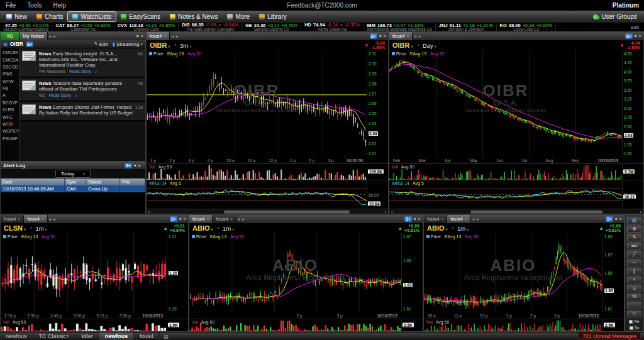  Describe the element at coordinates (516, 211) in the screenshot. I see `chart-scrollbar: ◂▸` at that location.